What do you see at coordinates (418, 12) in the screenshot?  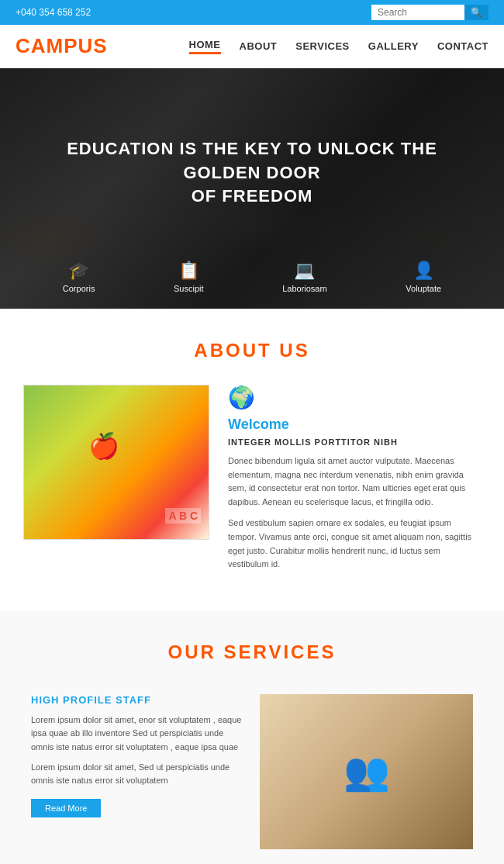 I see `search-input` at bounding box center [418, 12].